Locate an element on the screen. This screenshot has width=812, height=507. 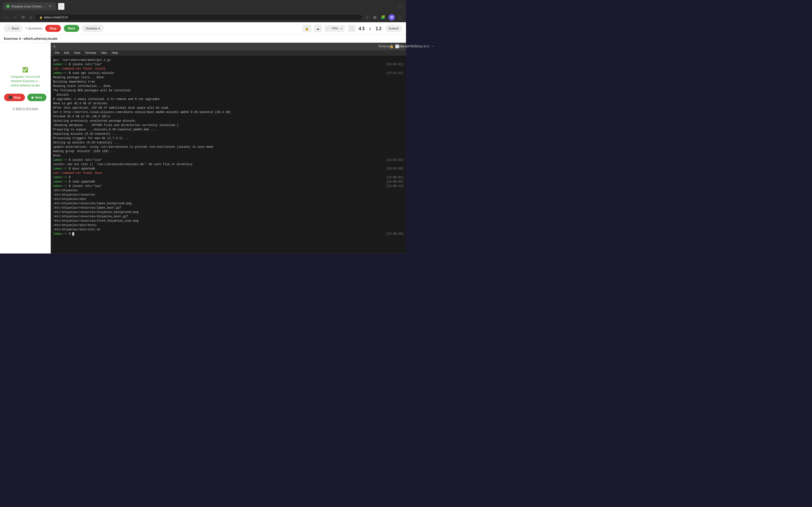
fullscreen-btn: ⛶ is located at coordinates (352, 29).